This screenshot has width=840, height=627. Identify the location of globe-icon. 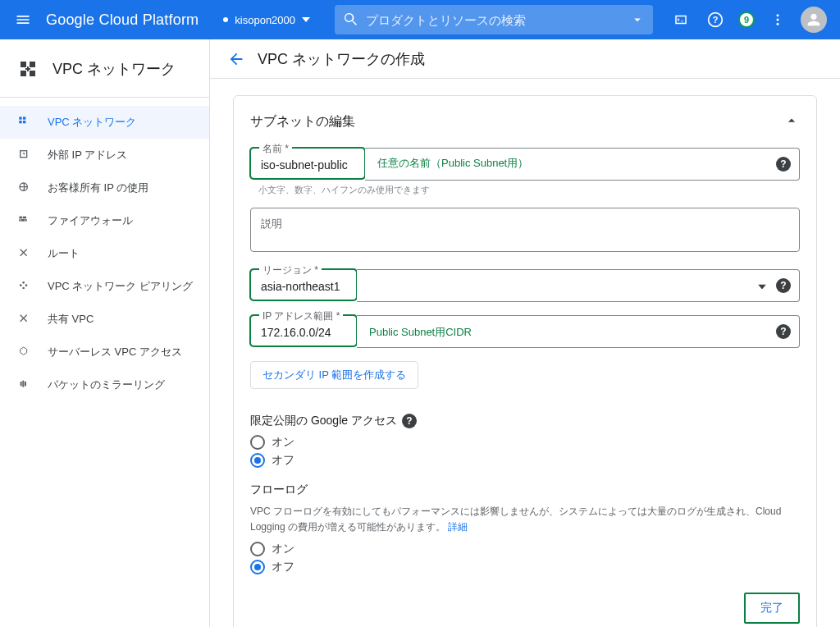
(25, 188).